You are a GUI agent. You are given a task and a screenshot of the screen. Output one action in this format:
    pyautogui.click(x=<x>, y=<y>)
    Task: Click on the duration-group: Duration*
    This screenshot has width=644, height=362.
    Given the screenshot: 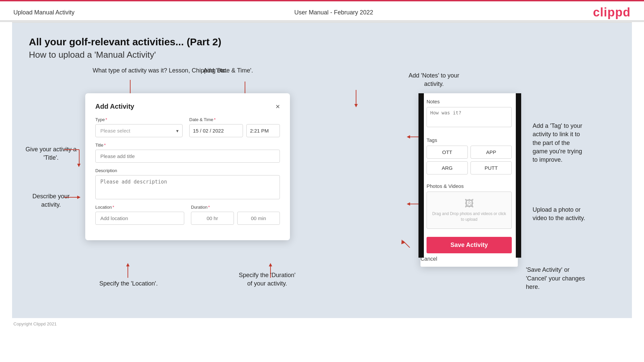 What is the action you would take?
    pyautogui.click(x=236, y=215)
    